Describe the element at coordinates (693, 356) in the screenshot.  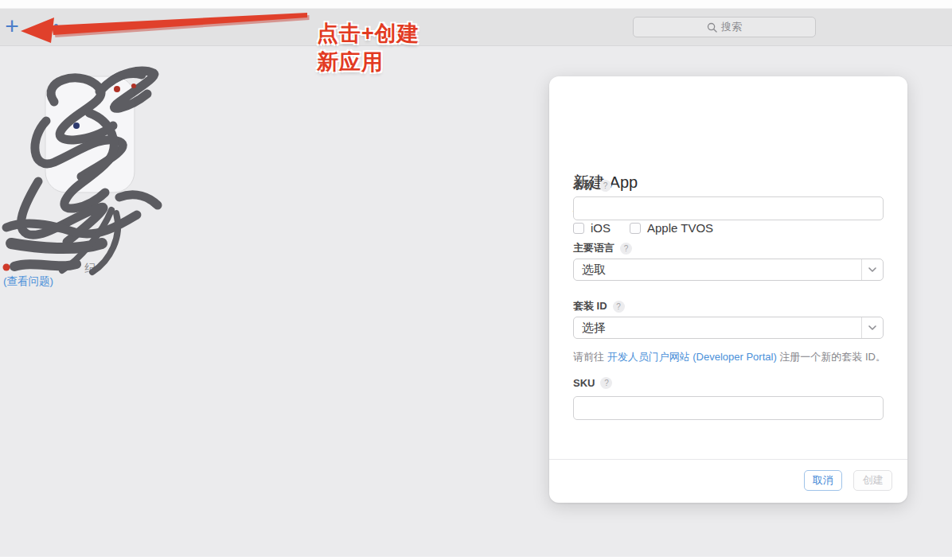
I see `developer-portal-link: 开发人员门户网站 (Developer Portal)` at that location.